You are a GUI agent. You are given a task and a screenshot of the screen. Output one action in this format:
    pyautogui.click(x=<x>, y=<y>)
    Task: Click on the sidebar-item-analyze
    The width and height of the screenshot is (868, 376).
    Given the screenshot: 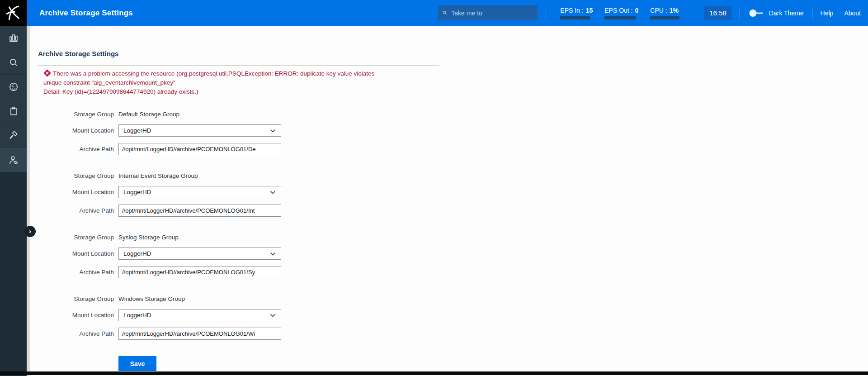 What is the action you would take?
    pyautogui.click(x=14, y=87)
    